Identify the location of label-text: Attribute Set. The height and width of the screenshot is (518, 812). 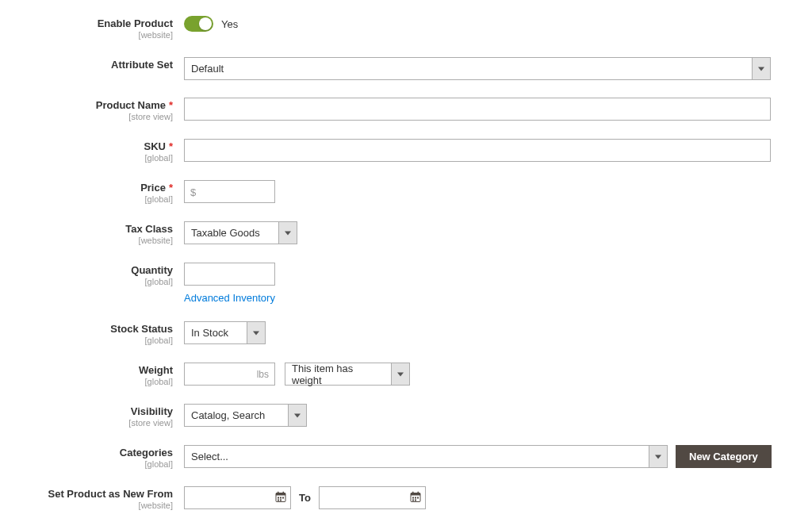
(142, 65).